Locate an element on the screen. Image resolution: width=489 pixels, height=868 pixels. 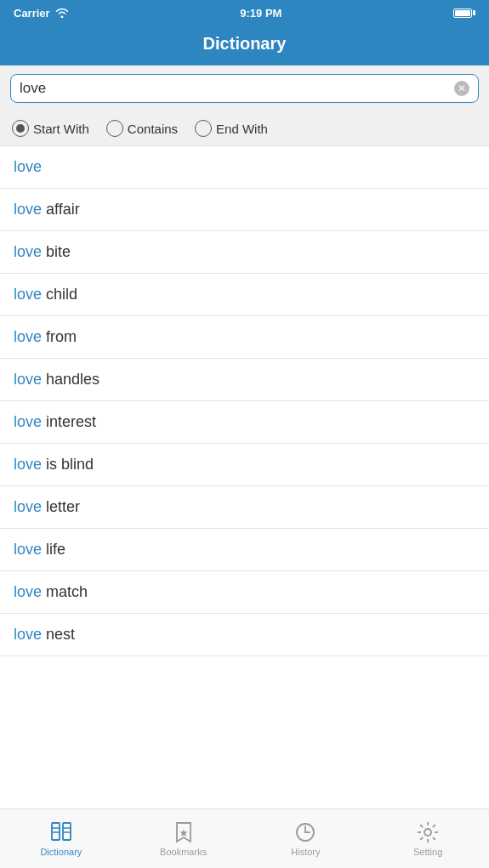
bookmarks-icon is located at coordinates (184, 832).